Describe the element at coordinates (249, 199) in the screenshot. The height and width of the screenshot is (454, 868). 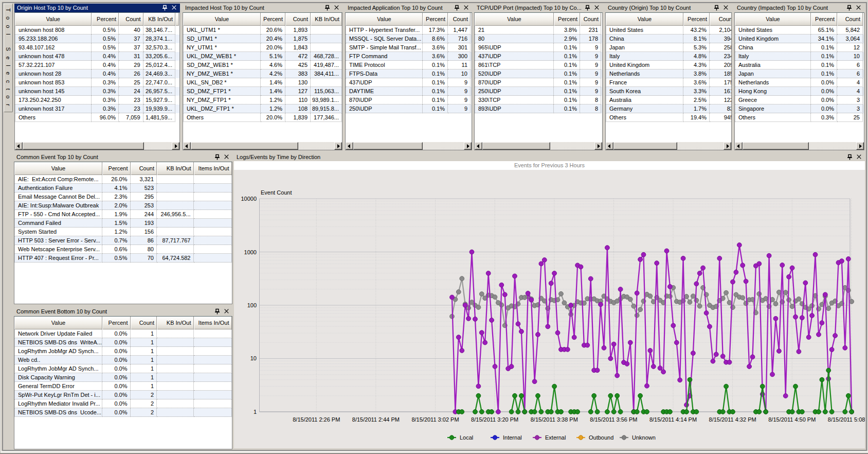
I see `svg-text: 10000` at that location.